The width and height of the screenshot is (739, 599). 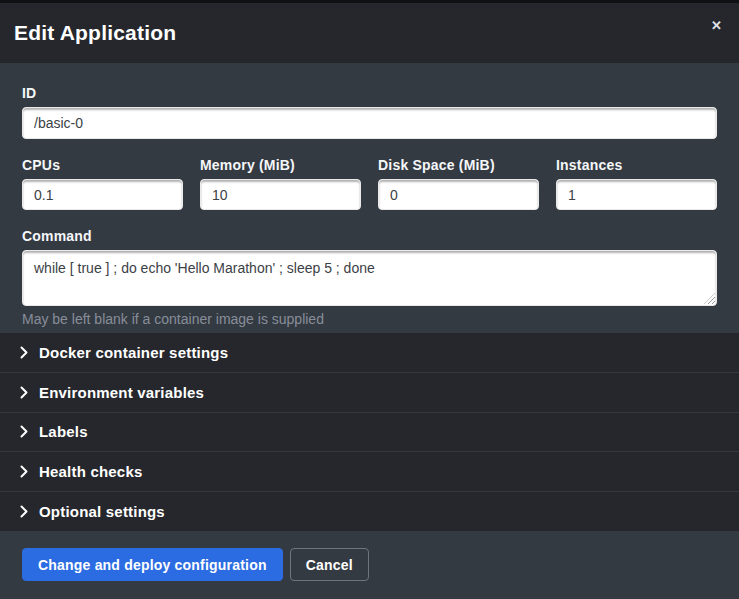 What do you see at coordinates (370, 511) in the screenshot?
I see `section-optional-settings: Optional settings` at bounding box center [370, 511].